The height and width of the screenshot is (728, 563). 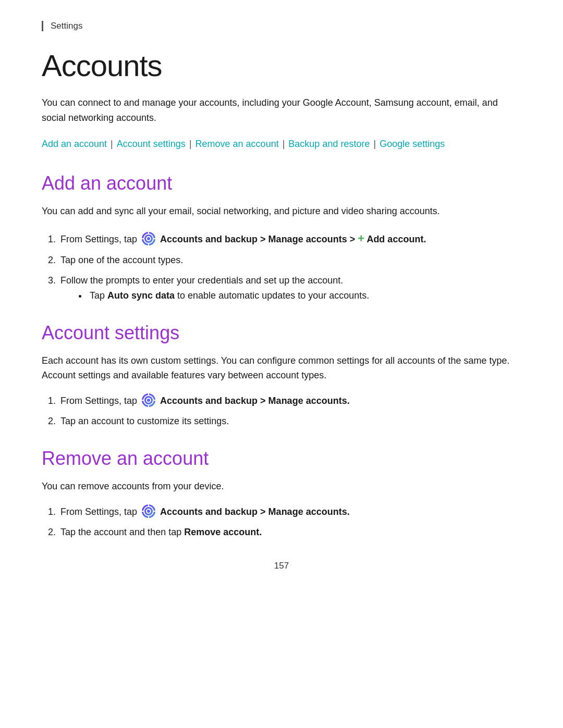 What do you see at coordinates (122, 532) in the screenshot?
I see `remove-step2-plain: Tap the account and then tap` at bounding box center [122, 532].